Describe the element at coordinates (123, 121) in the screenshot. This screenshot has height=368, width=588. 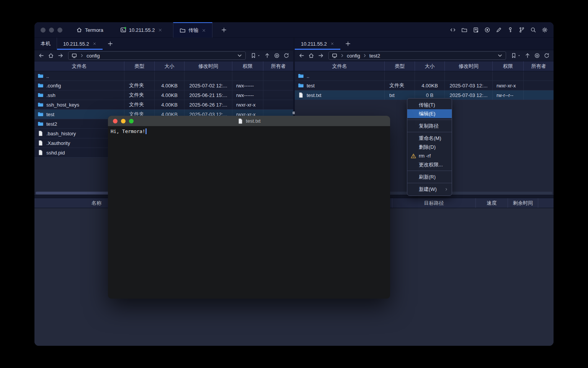
I see `editor-minimize-button` at that location.